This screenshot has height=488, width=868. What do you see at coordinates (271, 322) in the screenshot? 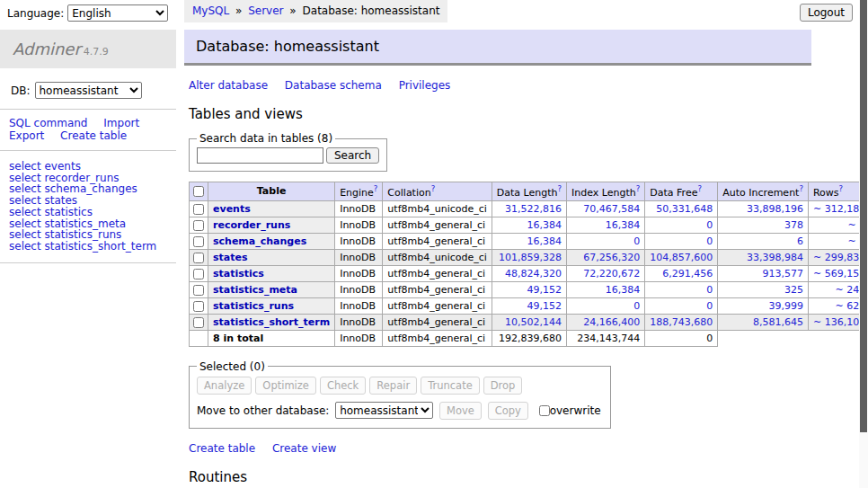
I see `table-link: statistics_short_term` at bounding box center [271, 322].